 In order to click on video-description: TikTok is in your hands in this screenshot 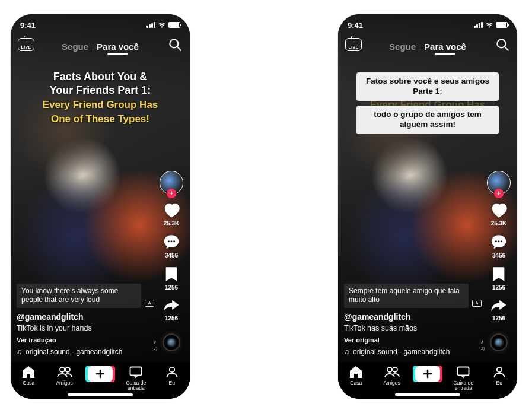, I will do `click(86, 328)`.